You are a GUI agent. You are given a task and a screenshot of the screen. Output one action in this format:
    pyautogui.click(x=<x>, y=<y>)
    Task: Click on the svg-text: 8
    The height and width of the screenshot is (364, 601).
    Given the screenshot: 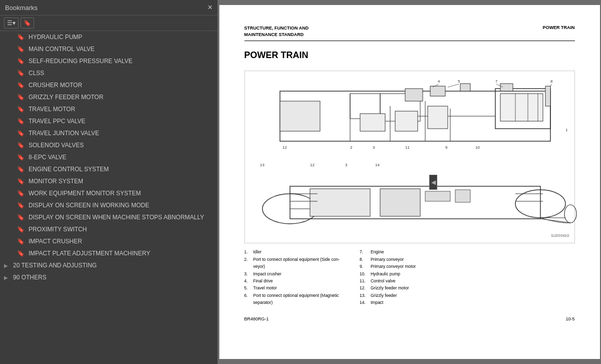 What is the action you would take?
    pyautogui.click(x=552, y=81)
    